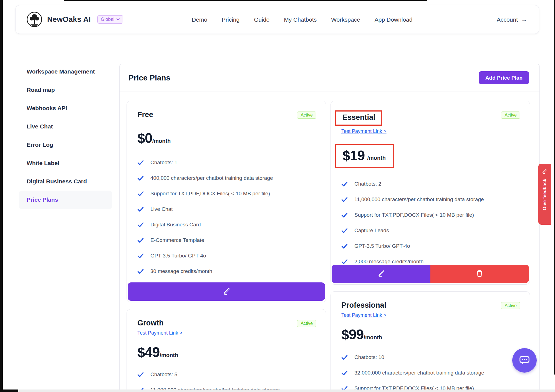 The width and height of the screenshot is (555, 392). What do you see at coordinates (149, 78) in the screenshot?
I see `page-title: Price Plans` at bounding box center [149, 78].